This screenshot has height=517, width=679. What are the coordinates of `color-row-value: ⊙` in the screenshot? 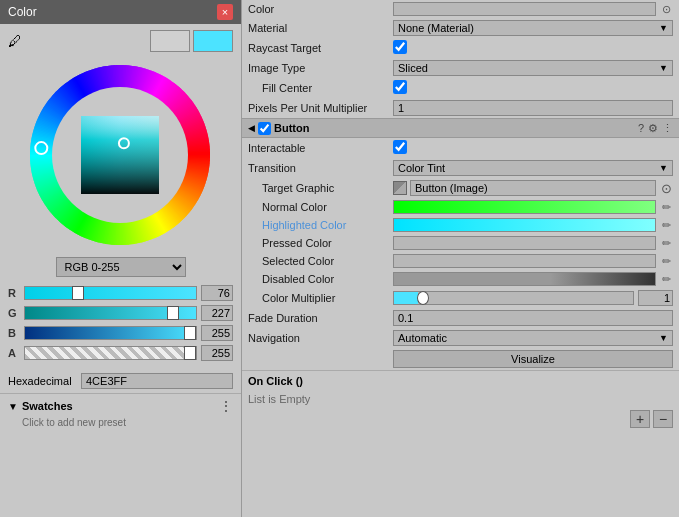 It's located at (533, 9).